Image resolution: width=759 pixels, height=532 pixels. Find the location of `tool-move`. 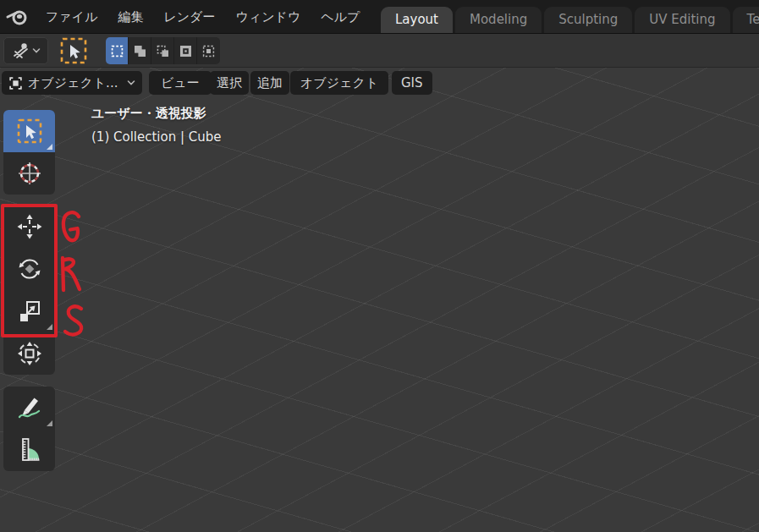

tool-move is located at coordinates (29, 227).